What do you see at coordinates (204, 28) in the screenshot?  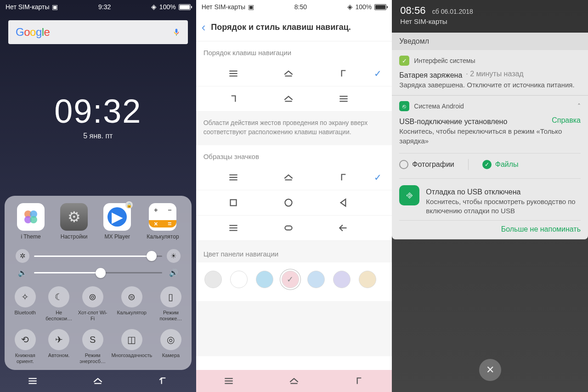 I see `back-button: ‹` at bounding box center [204, 28].